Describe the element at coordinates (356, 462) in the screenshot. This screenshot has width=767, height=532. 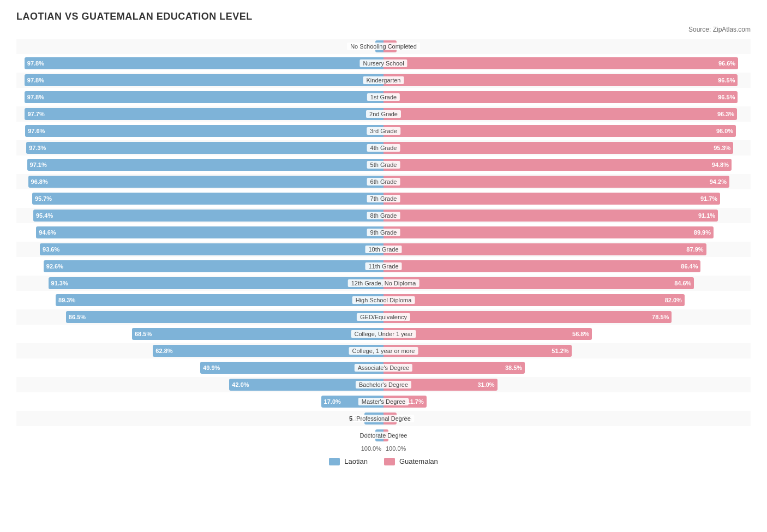
I see `legend-laotian-label: Laotian` at that location.